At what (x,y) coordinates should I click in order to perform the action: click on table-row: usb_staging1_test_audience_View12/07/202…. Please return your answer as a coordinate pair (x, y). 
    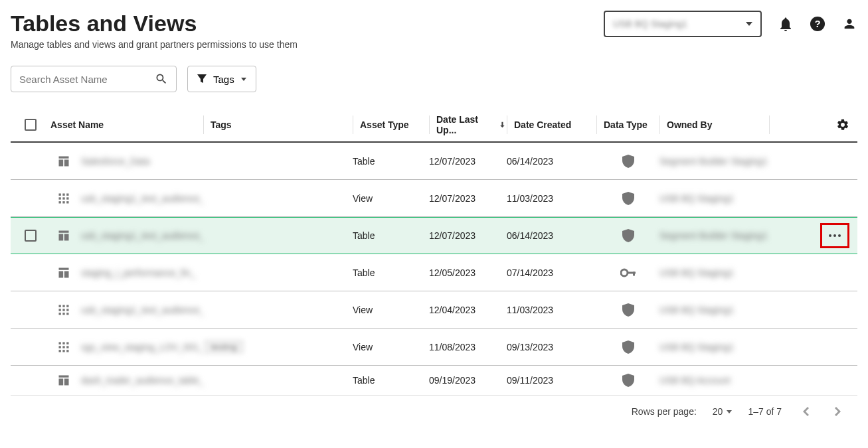
    Looking at the image, I should click on (434, 198).